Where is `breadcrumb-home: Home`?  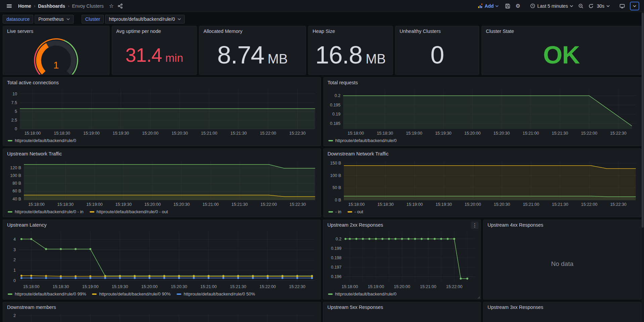
breadcrumb-home: Home is located at coordinates (25, 6).